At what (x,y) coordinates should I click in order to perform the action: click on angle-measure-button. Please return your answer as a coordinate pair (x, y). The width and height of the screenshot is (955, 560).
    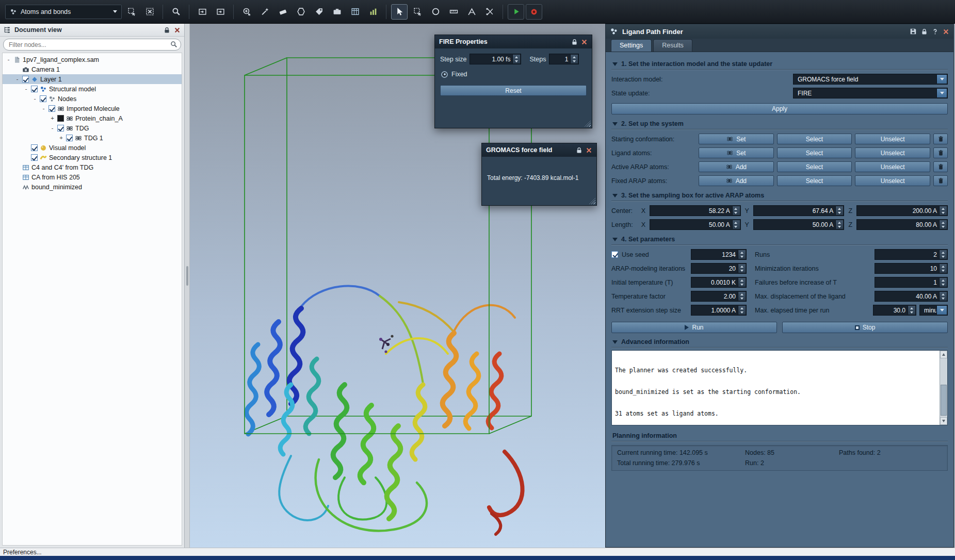
    Looking at the image, I should click on (472, 12).